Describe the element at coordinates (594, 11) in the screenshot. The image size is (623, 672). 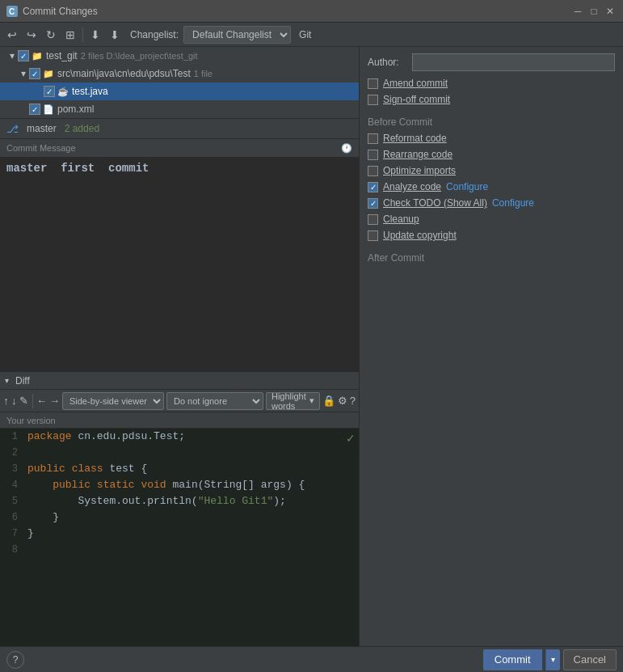
I see `window-controls: ─ □ ✕` at that location.